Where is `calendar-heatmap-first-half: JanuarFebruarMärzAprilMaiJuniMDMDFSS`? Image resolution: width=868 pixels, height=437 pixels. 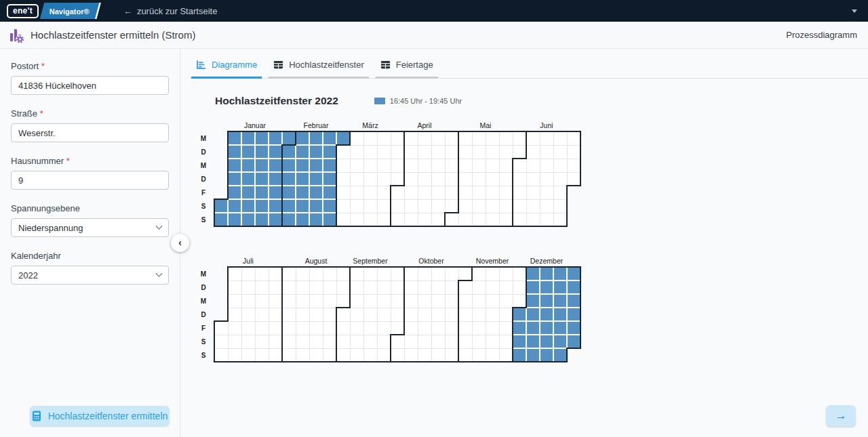 calendar-heatmap-first-half: JanuarFebruarMärzAprilMaiJuniMDMDFSS is located at coordinates (389, 175).